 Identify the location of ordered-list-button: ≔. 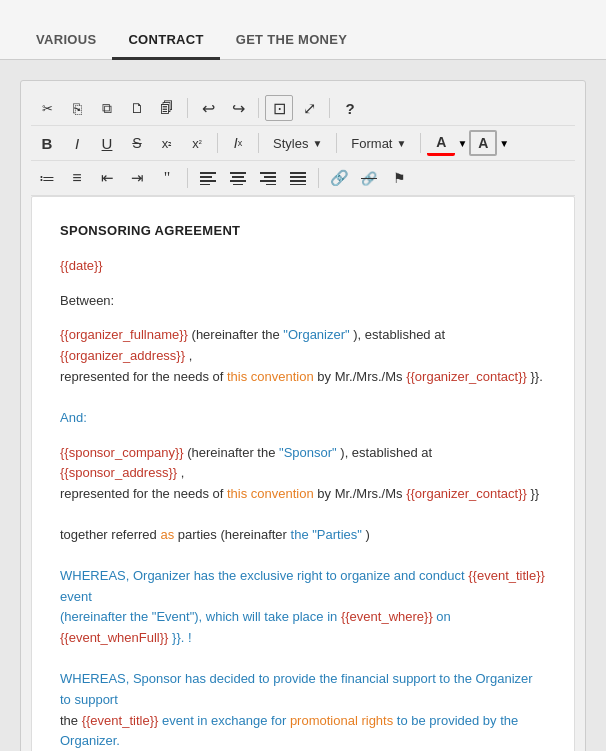
(47, 178).